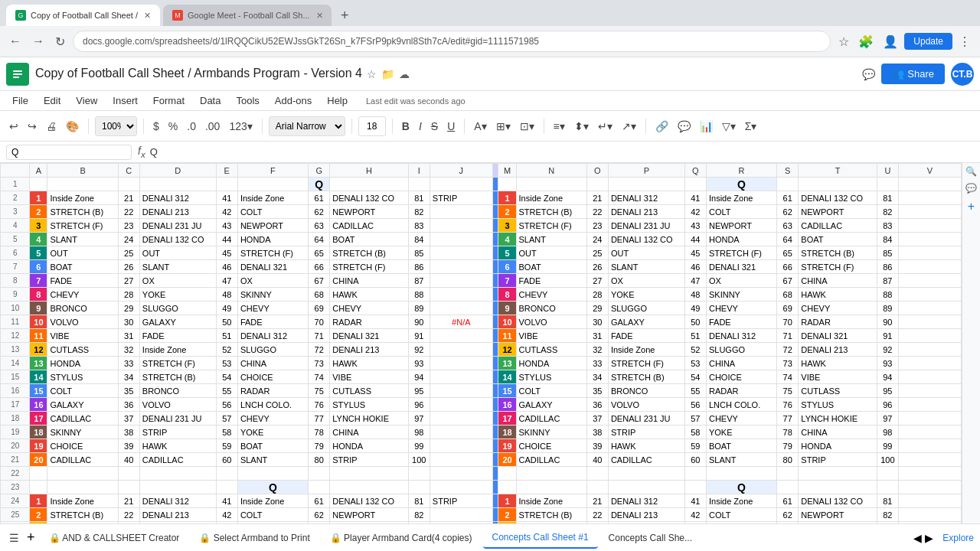 The width and height of the screenshot is (980, 551). I want to click on profile-icon: 👤, so click(890, 41).